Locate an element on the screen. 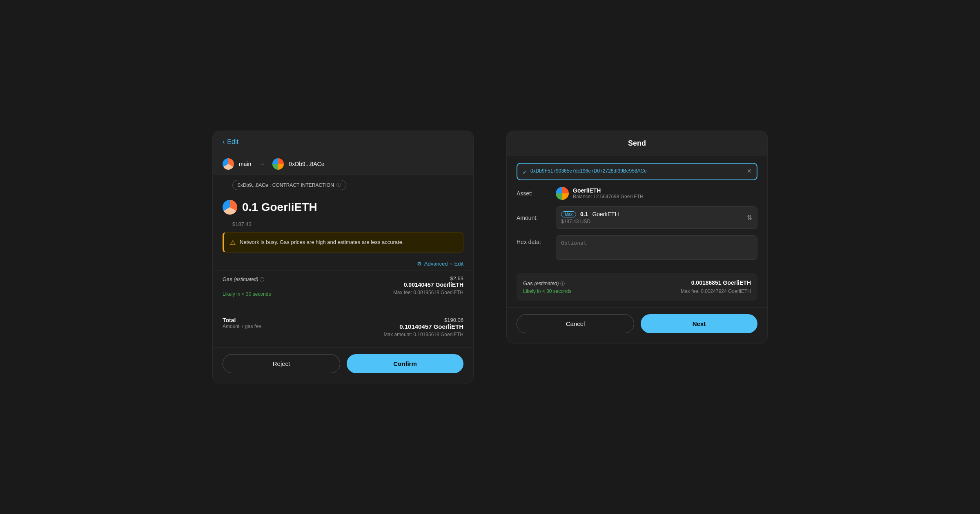 The image size is (980, 514). total-subrow: Max amount: 0.10195618 GoerliETH is located at coordinates (343, 335).